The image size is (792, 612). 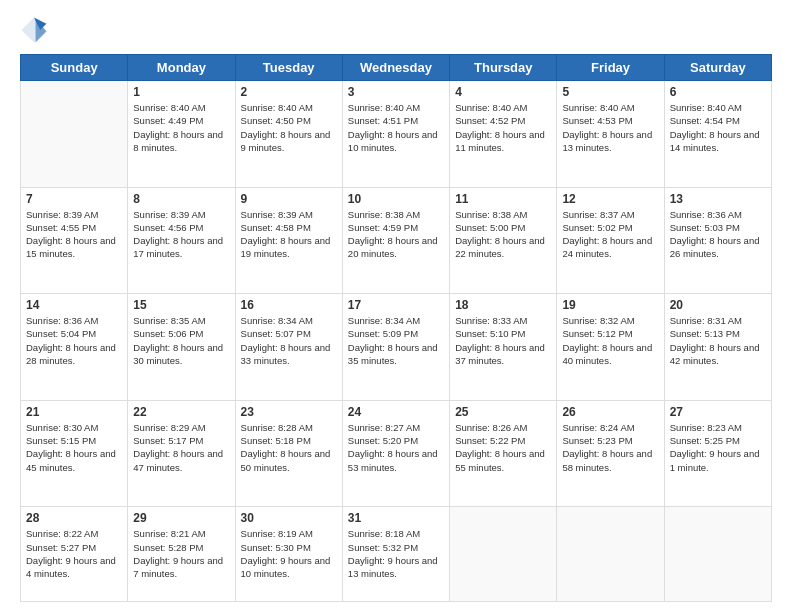 I want to click on day-header-thursday: Thursday, so click(x=504, y=68).